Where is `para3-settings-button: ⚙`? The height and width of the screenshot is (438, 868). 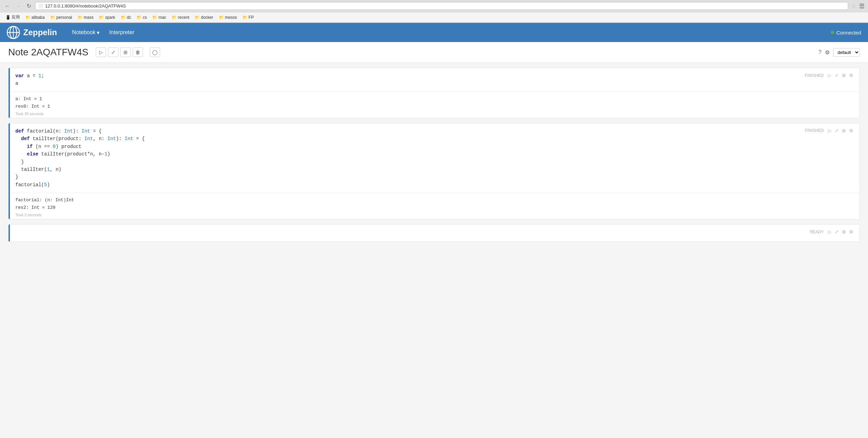
para3-settings-button: ⚙ is located at coordinates (851, 232).